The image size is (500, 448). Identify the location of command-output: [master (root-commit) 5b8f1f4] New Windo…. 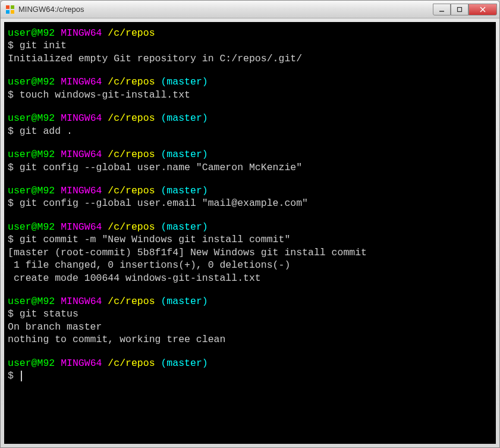
(250, 265).